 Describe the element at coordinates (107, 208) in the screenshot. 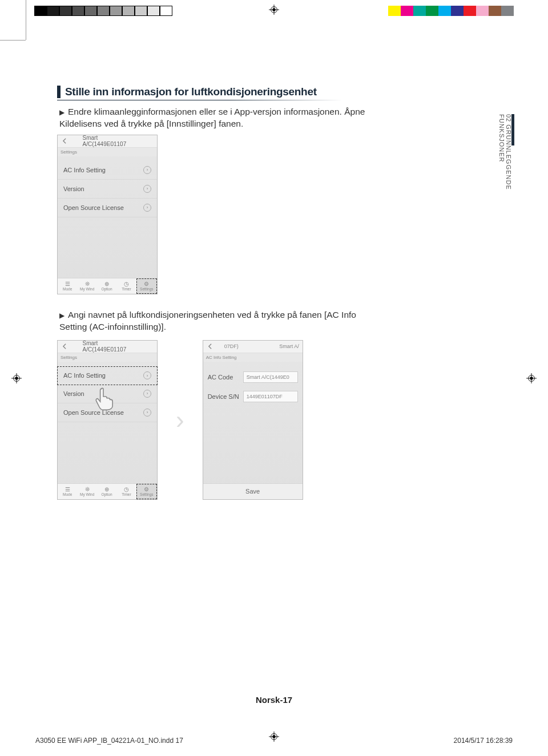

I see `row-license: Open Source License ›` at that location.